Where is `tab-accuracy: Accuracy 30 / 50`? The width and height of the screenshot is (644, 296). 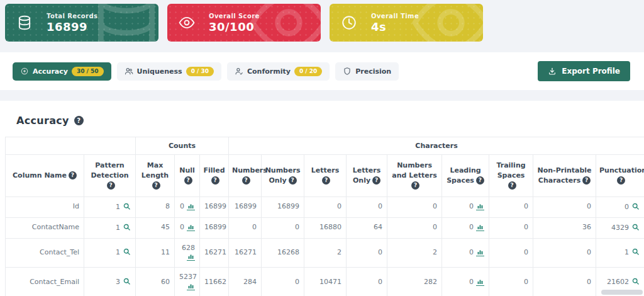 tab-accuracy: Accuracy 30 / 50 is located at coordinates (62, 72).